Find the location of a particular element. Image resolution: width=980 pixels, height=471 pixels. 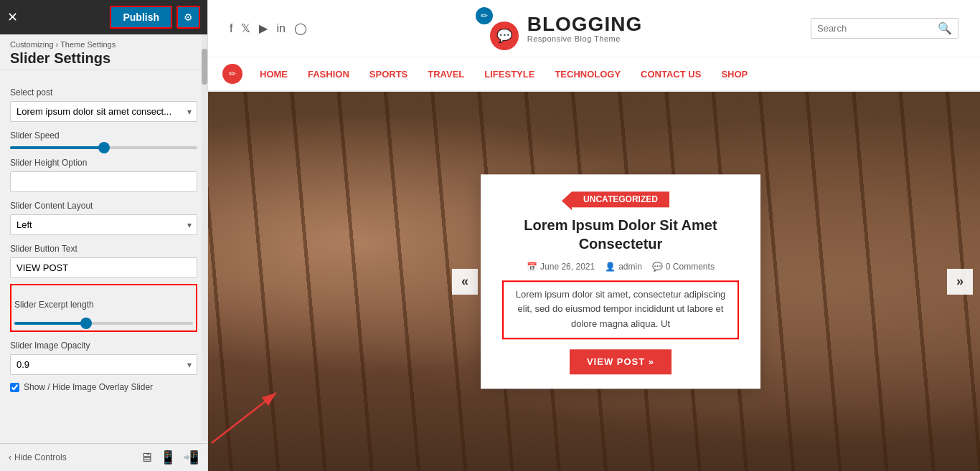

slider-btn-text-input is located at coordinates (103, 268).